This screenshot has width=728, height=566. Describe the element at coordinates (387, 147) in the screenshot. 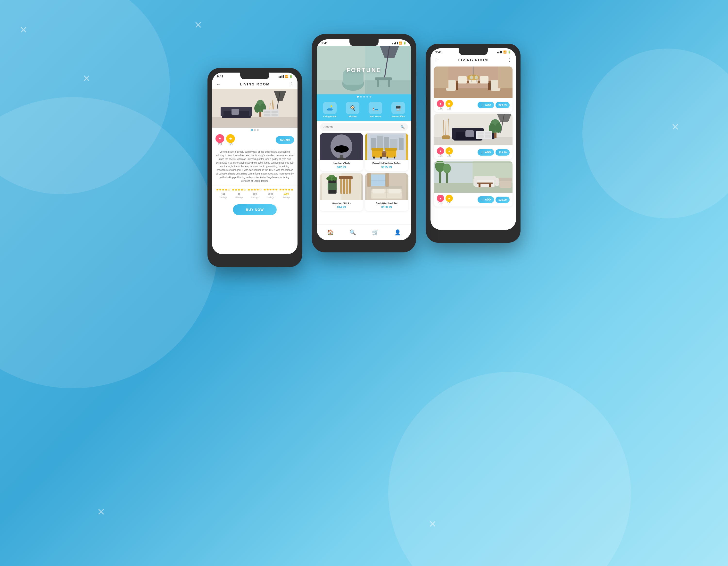

I see `sofa-svg` at that location.